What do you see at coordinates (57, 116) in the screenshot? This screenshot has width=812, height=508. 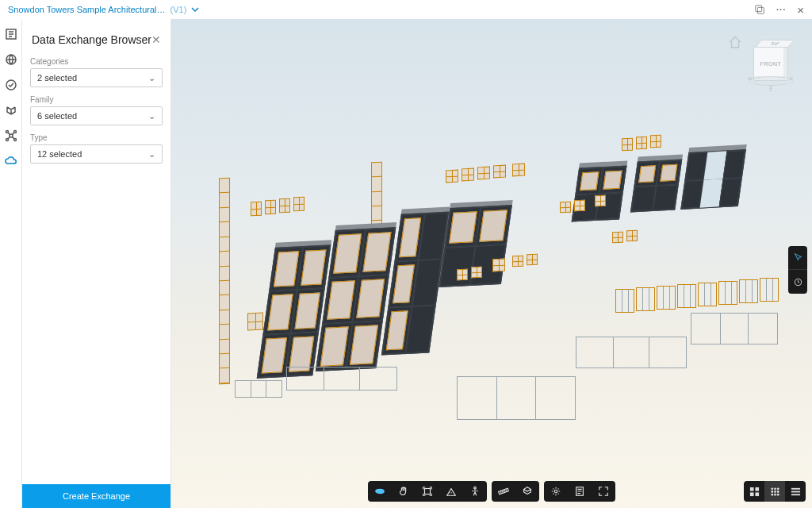 I see `filter-family-value: 6 selected` at bounding box center [57, 116].